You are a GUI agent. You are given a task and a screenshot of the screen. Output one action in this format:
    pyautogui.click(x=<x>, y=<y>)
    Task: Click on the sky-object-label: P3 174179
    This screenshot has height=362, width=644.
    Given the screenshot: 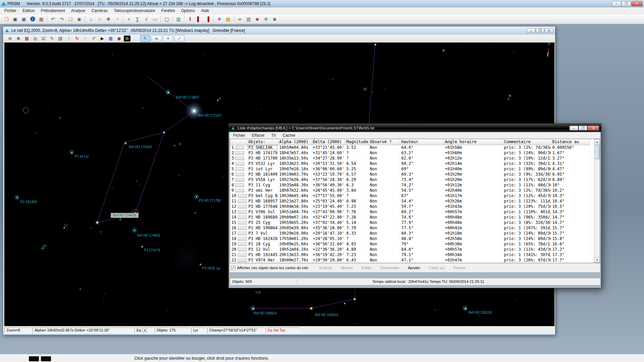 What is the action you would take?
    pyautogui.click(x=152, y=250)
    